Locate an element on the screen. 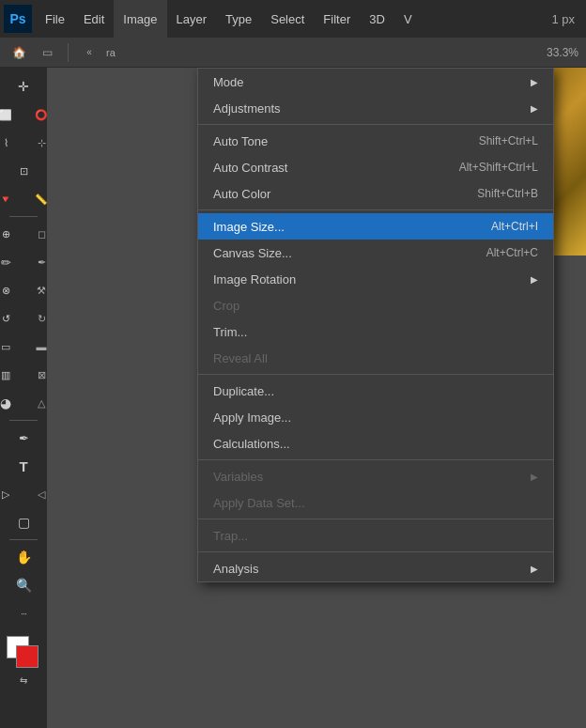 Image resolution: width=586 pixels, height=728 pixels. crop-tool: ⊡ is located at coordinates (23, 171).